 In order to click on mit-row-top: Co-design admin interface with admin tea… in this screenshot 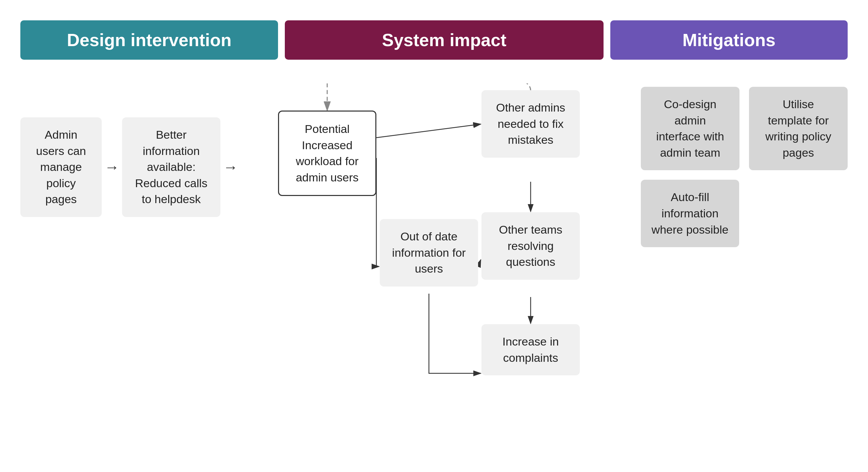, I will do `click(744, 129)`.